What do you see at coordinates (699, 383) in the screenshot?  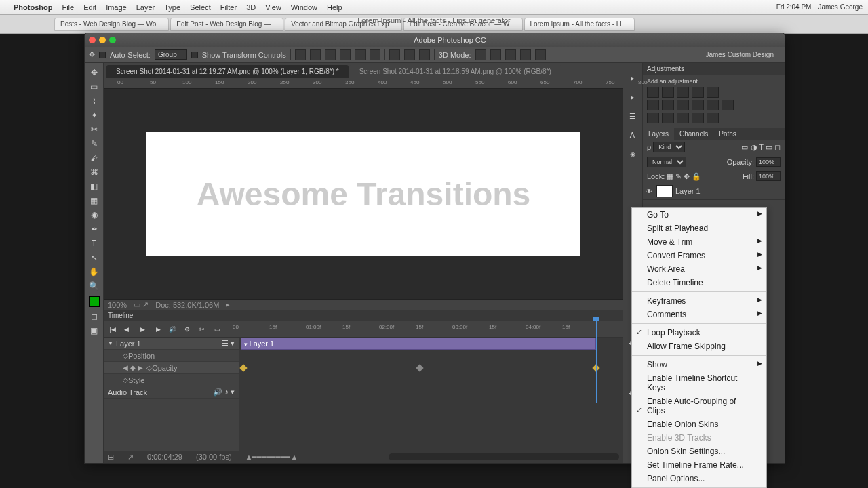 I see `menu-item: Enable Timeline Shortcut Keys` at bounding box center [699, 383].